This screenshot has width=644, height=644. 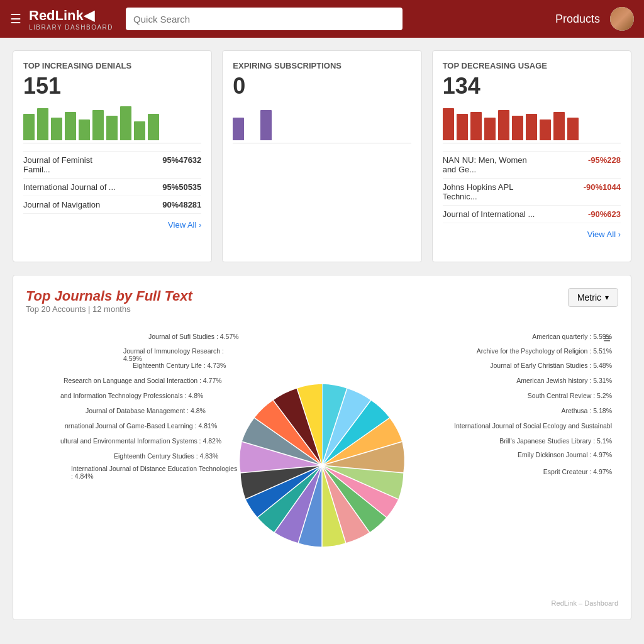 I want to click on label: Journal of Immunology Research : 4.59%, so click(x=181, y=355).